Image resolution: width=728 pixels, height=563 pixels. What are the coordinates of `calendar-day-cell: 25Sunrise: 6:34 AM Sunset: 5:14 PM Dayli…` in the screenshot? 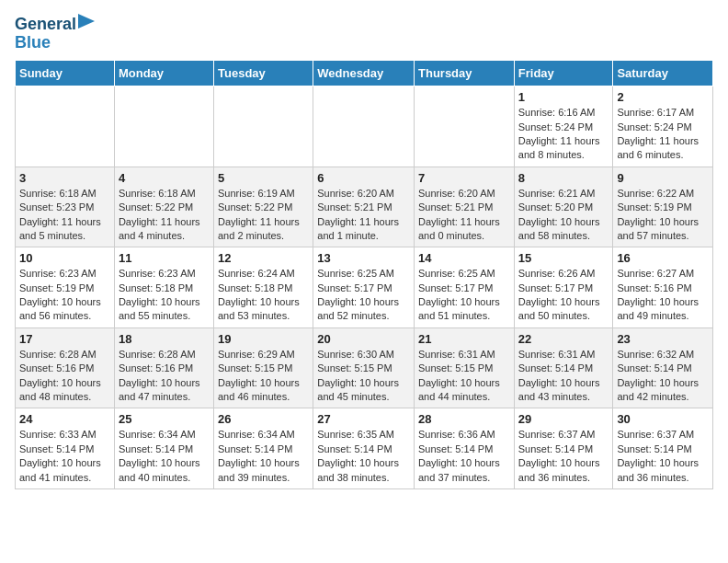 It's located at (164, 449).